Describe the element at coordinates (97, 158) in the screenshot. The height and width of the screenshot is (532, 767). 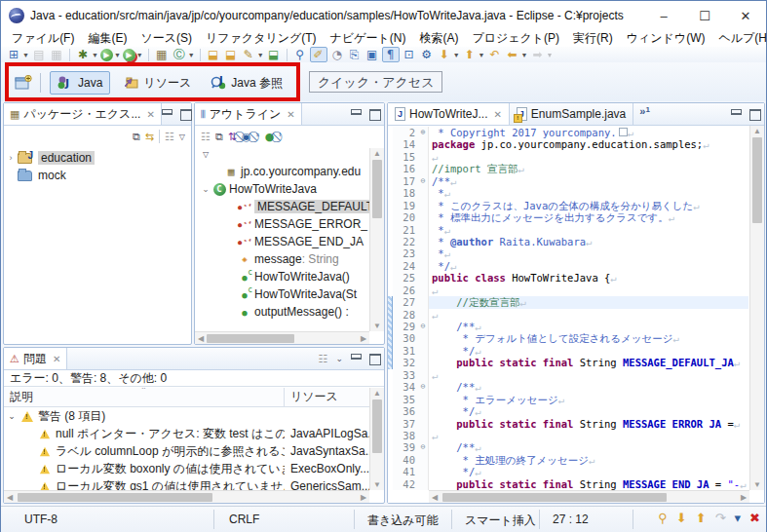
I see `tree-item-education: ›education` at that location.